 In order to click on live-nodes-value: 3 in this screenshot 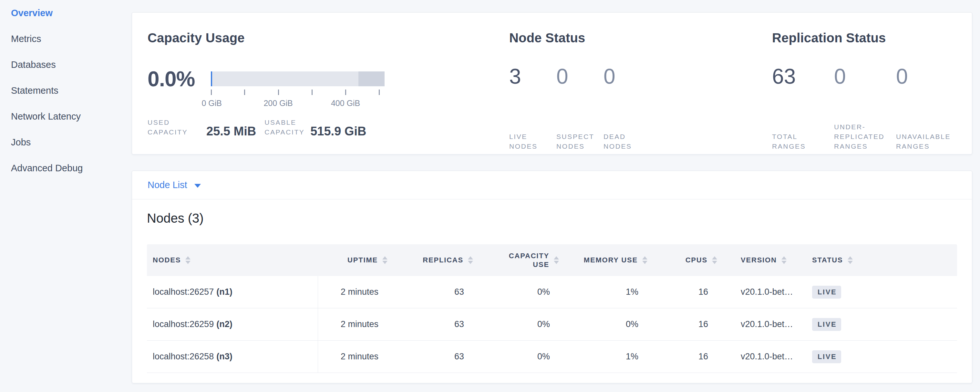, I will do `click(533, 76)`.